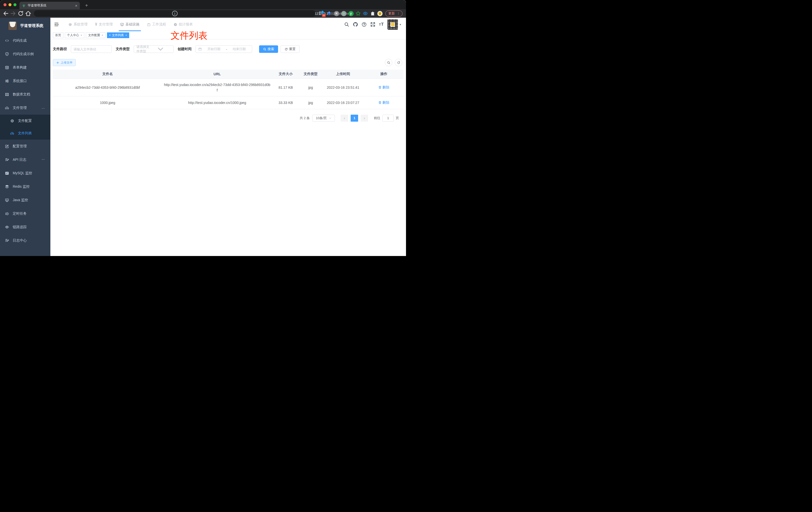  What do you see at coordinates (25, 241) in the screenshot?
I see `sidebar-item-log-center: 日志中心` at bounding box center [25, 241].